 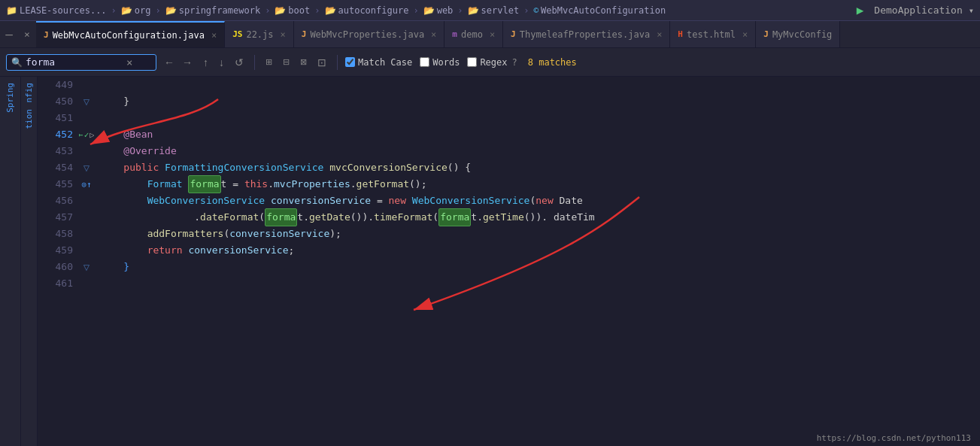 What do you see at coordinates (29, 119) in the screenshot?
I see `sidebar-tion-label: tion` at bounding box center [29, 119].